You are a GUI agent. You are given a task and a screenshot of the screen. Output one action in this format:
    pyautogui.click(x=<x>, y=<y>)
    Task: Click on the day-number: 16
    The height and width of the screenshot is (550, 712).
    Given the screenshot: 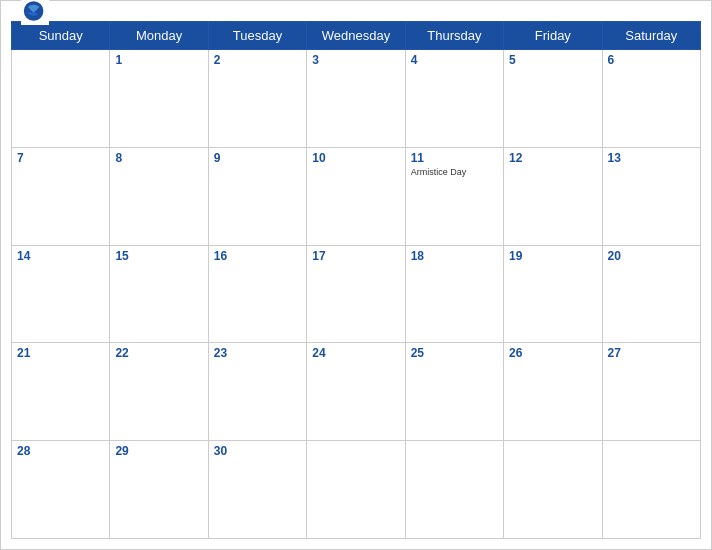 What is the action you would take?
    pyautogui.click(x=258, y=256)
    